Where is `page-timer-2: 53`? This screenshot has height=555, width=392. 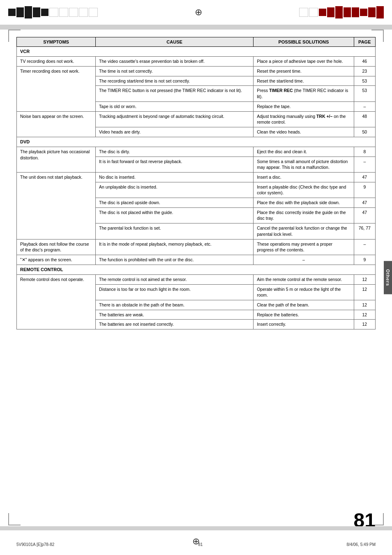
page-timer-2: 53 is located at coordinates (364, 81).